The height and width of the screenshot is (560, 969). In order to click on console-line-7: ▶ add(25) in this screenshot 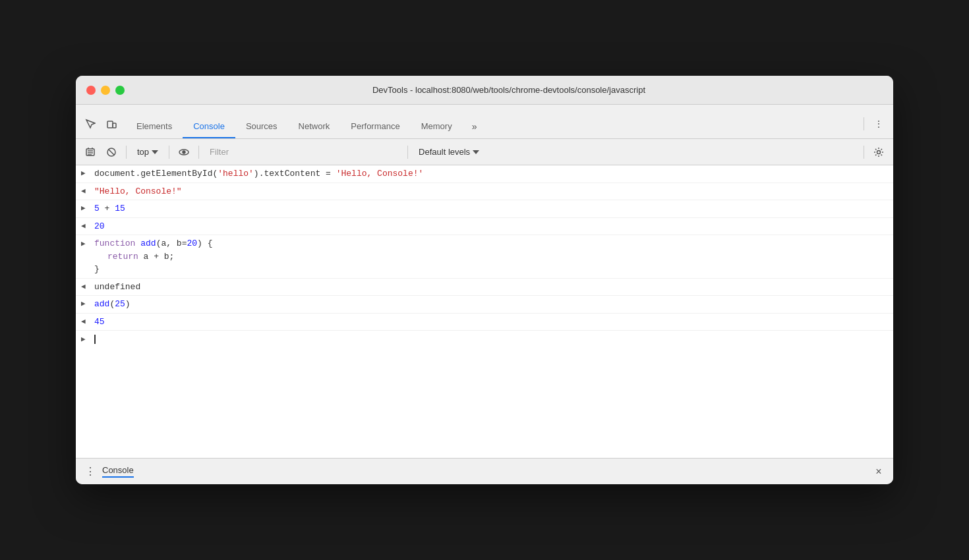, I will do `click(484, 304)`.